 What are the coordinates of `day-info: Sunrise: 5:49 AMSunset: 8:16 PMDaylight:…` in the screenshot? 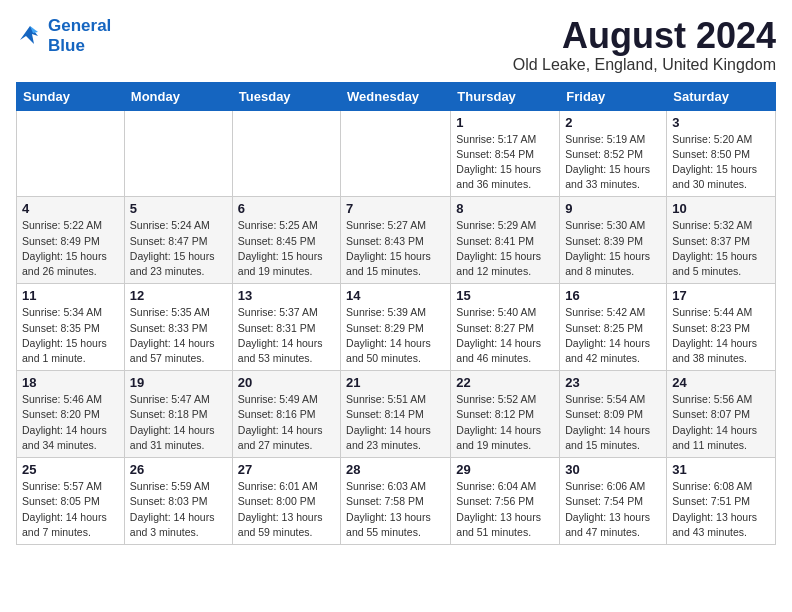 It's located at (286, 422).